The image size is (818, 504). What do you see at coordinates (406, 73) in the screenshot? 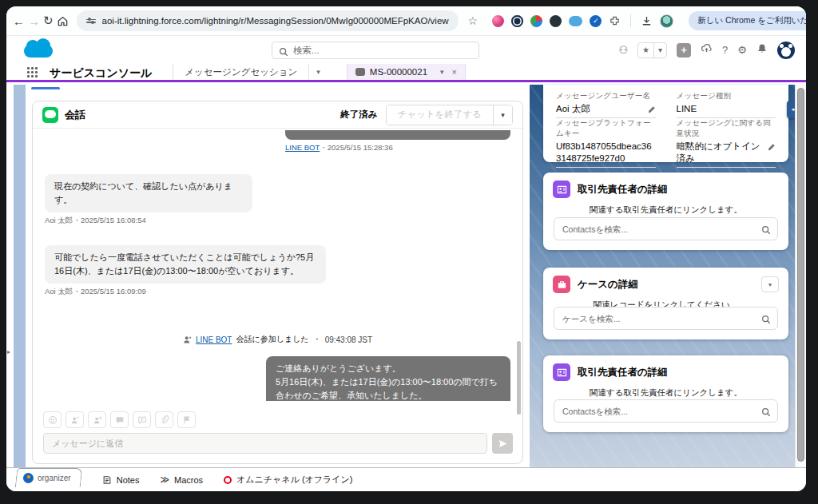
I see `console-tab-bar: サービスコンソール メッセージングセッション ▾ MS-00000021 ▾ ×` at bounding box center [406, 73].